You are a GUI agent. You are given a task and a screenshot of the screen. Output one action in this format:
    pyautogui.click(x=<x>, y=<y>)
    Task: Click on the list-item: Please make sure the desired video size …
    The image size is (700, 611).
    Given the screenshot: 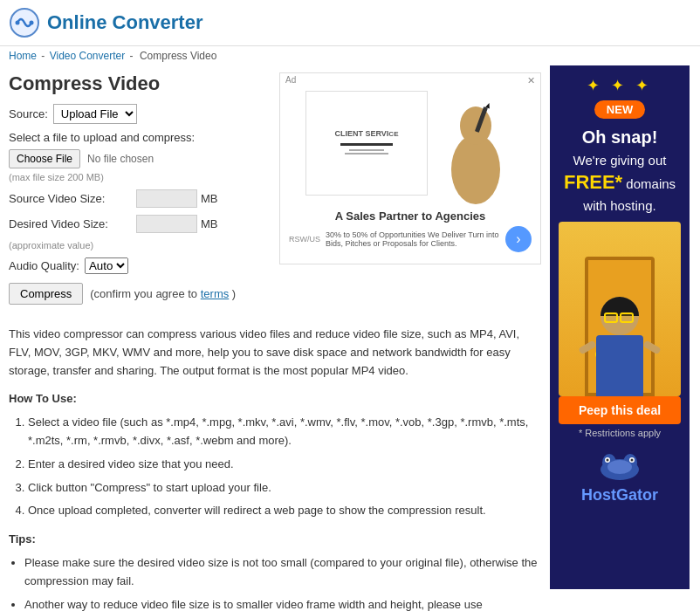 What is the action you would take?
    pyautogui.click(x=283, y=573)
    